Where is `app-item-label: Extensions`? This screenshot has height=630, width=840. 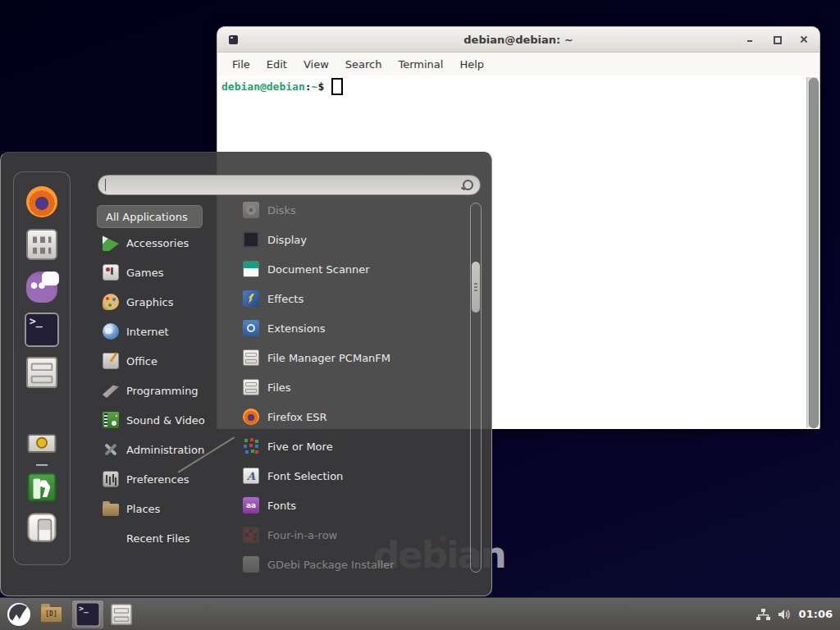
app-item-label: Extensions is located at coordinates (297, 328).